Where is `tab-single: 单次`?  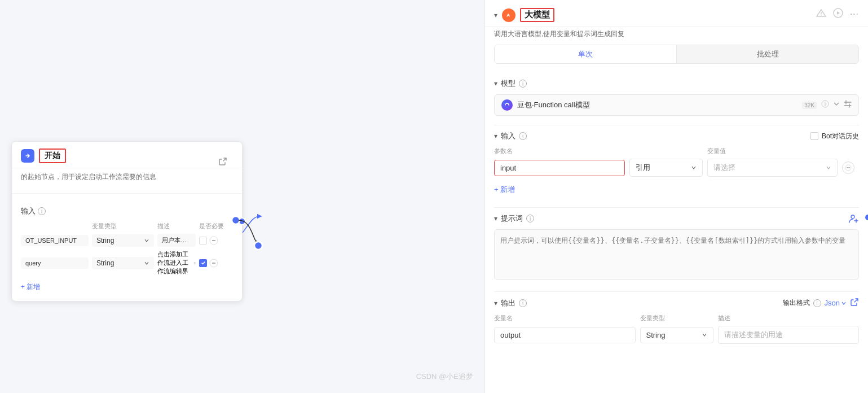
tab-single: 单次 is located at coordinates (585, 54).